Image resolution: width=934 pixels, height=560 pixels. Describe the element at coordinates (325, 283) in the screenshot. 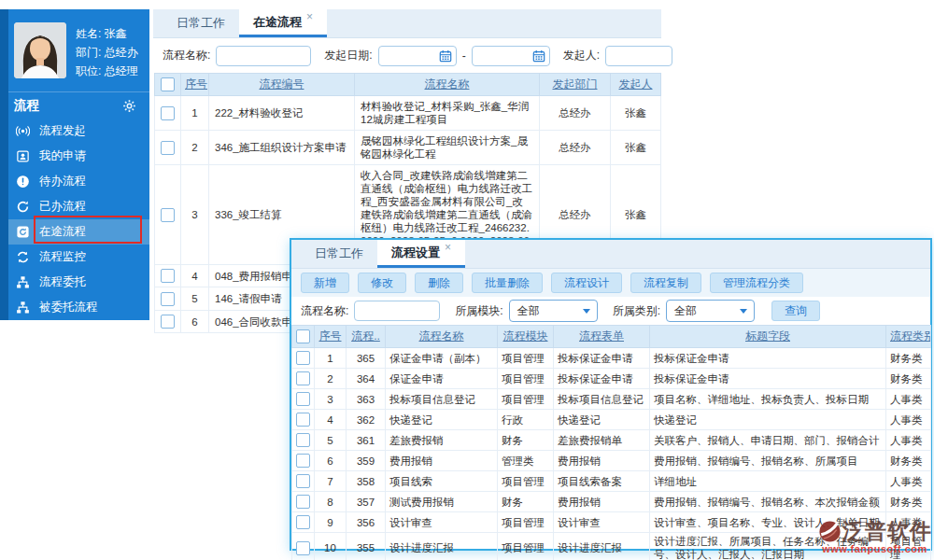

I see `add-button: 新增` at that location.